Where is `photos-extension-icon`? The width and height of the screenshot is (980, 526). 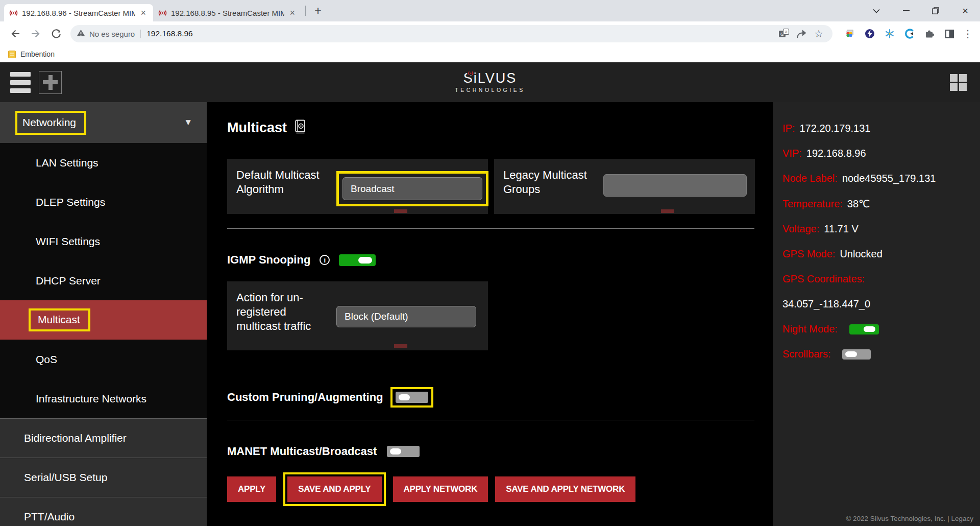
photos-extension-icon is located at coordinates (850, 34).